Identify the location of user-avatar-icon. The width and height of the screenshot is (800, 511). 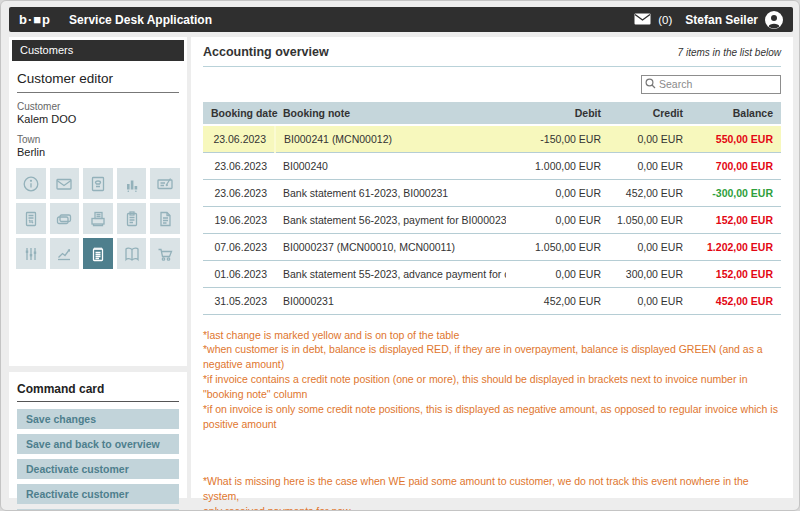
(774, 20).